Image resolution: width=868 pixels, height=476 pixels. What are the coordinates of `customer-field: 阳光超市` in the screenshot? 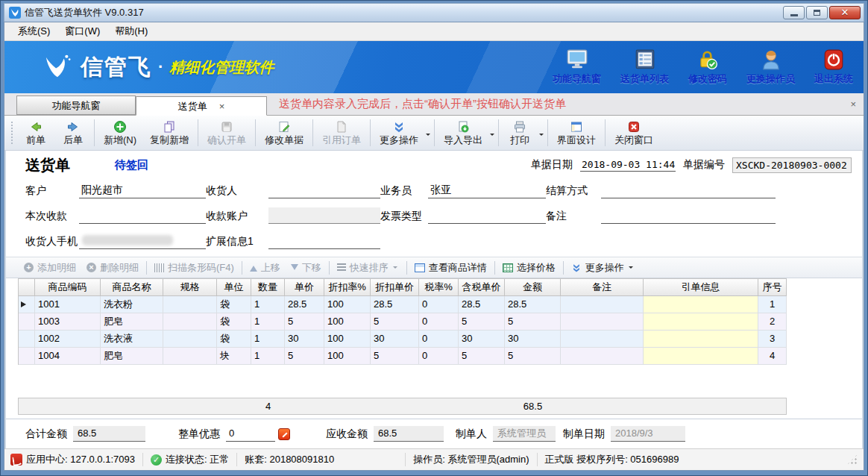 It's located at (142, 190).